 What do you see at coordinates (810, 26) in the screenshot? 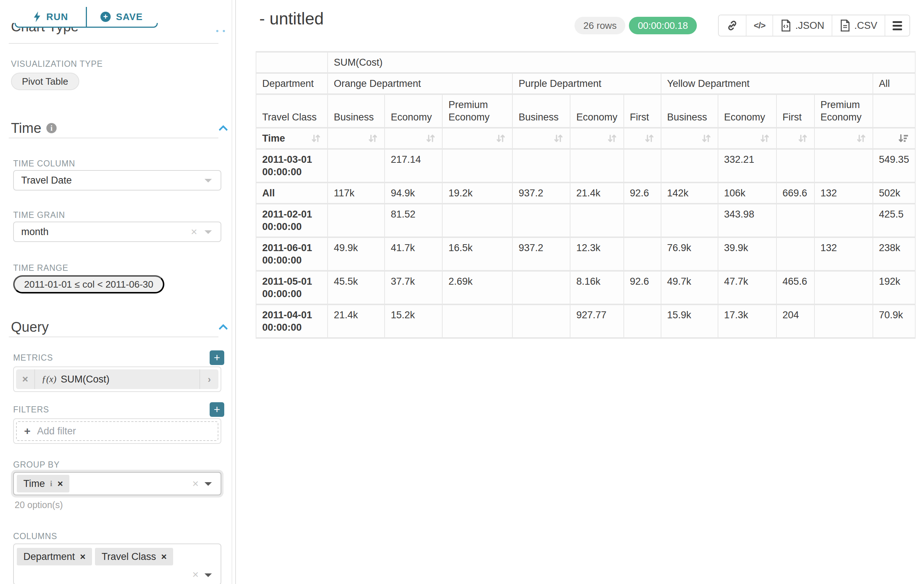
I see `export-json-label: .JSON` at bounding box center [810, 26].